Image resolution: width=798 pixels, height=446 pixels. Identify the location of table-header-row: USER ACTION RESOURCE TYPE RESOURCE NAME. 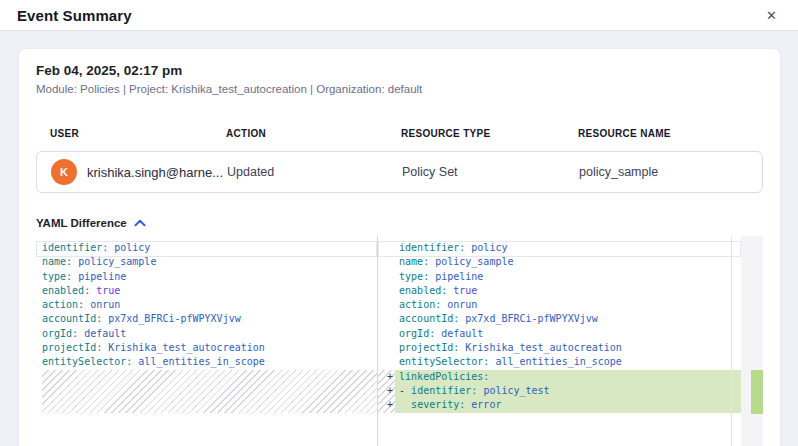
(400, 134).